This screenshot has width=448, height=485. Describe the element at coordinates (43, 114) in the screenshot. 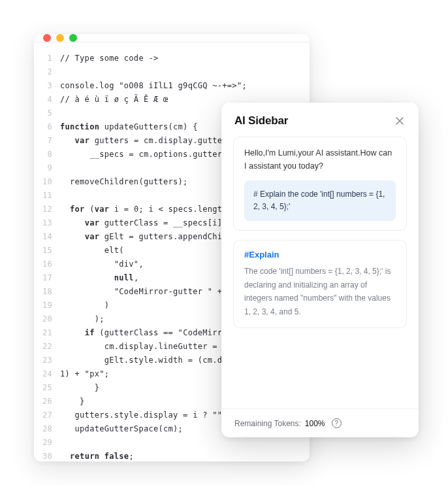

I see `line-number: 5` at that location.